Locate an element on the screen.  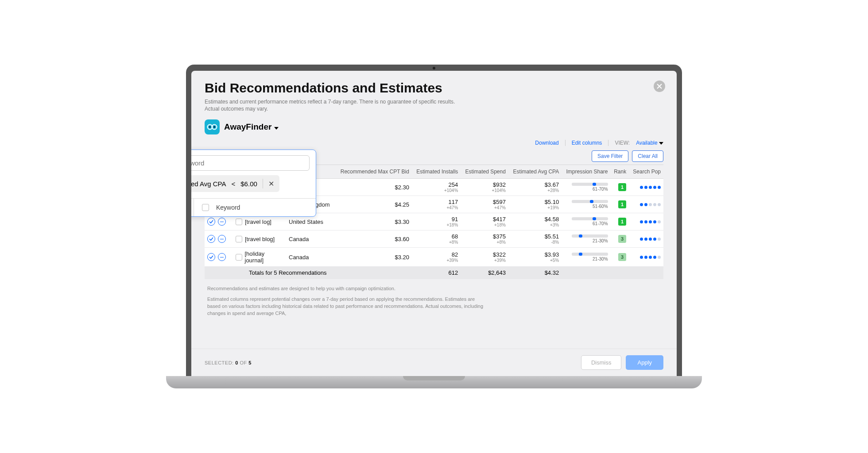
close-button is located at coordinates (659, 86).